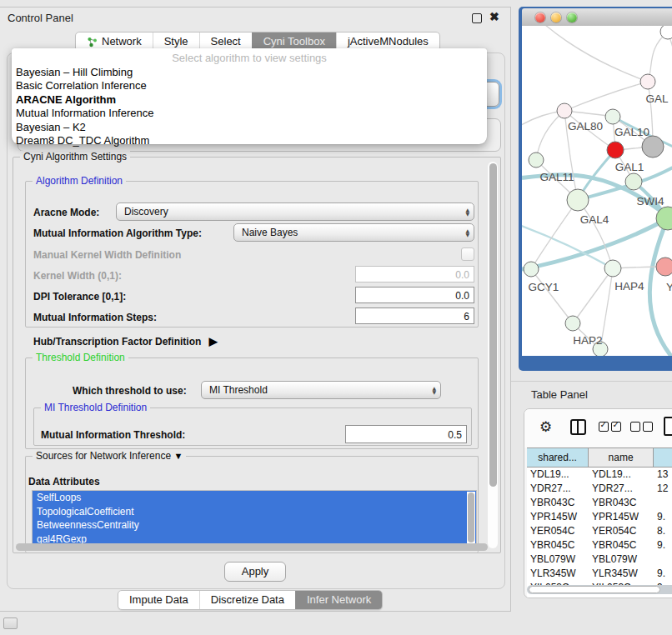  What do you see at coordinates (663, 458) in the screenshot?
I see `column-header-third` at bounding box center [663, 458].